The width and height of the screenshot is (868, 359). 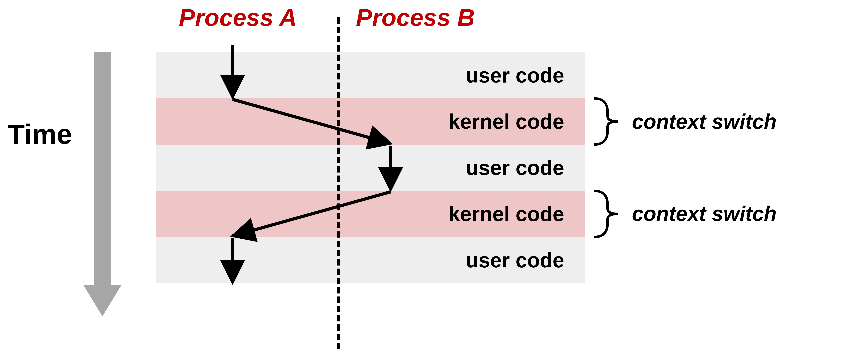 What do you see at coordinates (371, 121) in the screenshot?
I see `band-kernel-1: kernel code` at bounding box center [371, 121].